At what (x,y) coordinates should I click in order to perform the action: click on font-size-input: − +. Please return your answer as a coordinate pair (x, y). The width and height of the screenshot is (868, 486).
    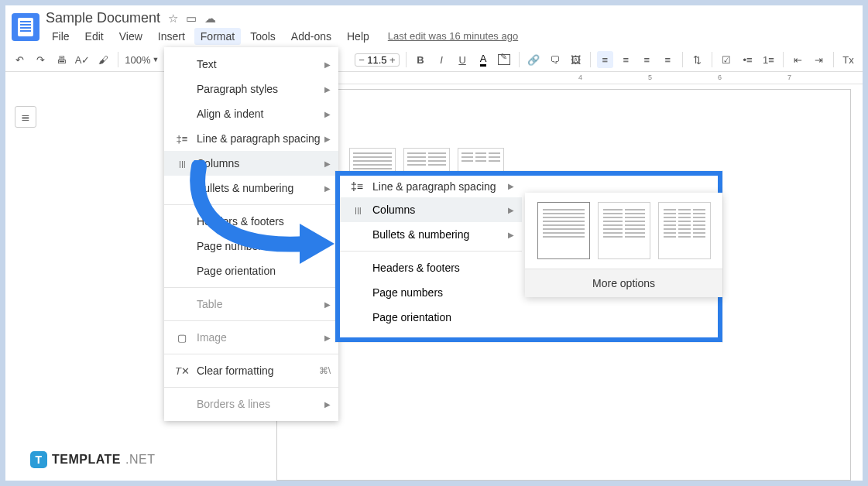
    Looking at the image, I should click on (376, 60).